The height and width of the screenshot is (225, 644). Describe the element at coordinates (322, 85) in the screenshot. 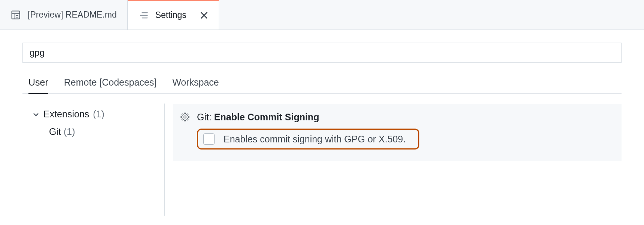

I see `settings-scope-tabs: User Remote [Codespaces] Workspace` at that location.